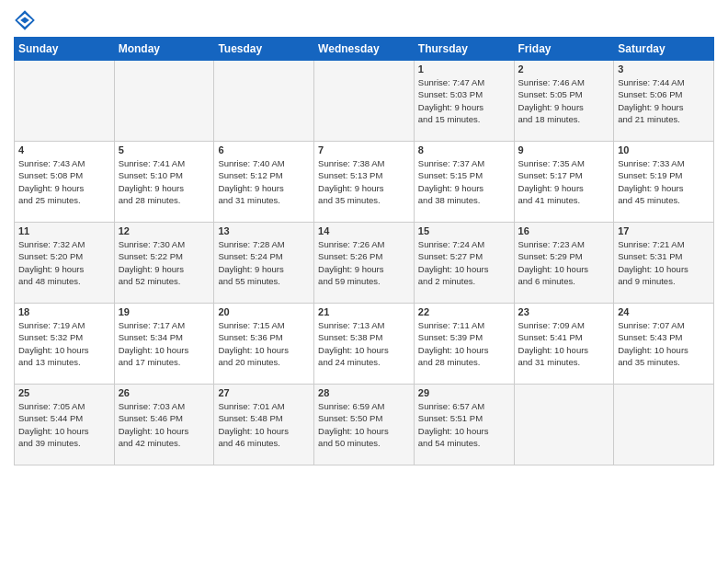 The image size is (728, 563). Describe the element at coordinates (164, 50) in the screenshot. I see `col-header-monday: Monday` at that location.